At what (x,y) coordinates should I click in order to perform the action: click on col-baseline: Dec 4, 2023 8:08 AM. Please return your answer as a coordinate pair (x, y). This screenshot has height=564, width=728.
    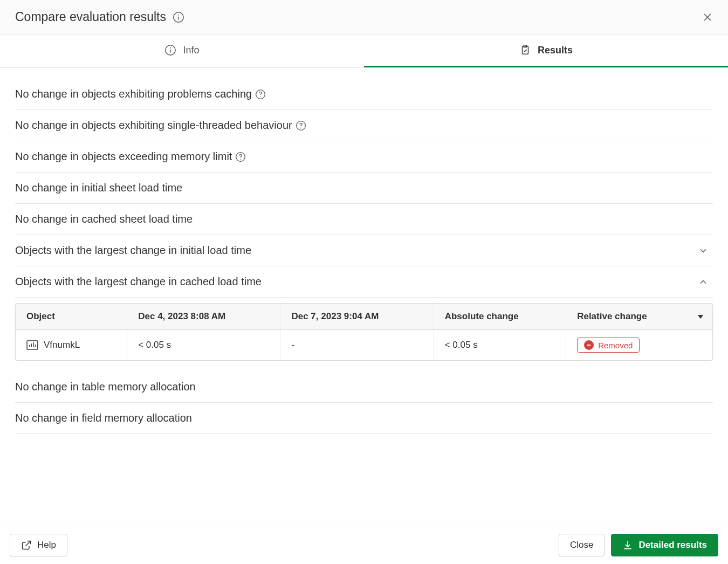
    Looking at the image, I should click on (204, 317).